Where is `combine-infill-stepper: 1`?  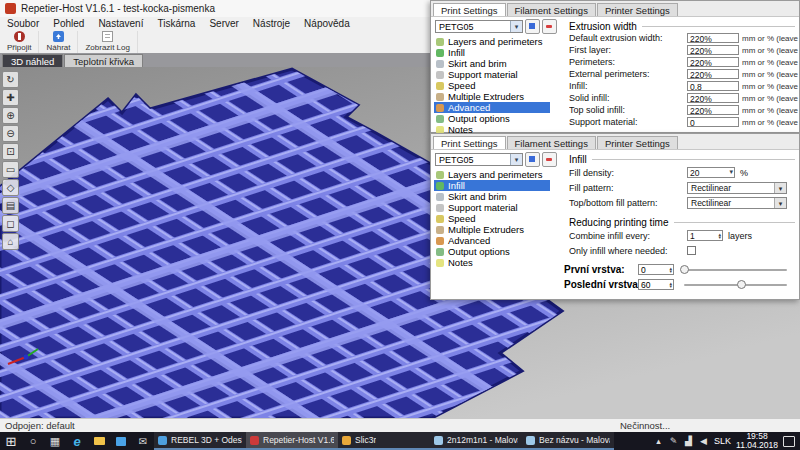
combine-infill-stepper: 1 is located at coordinates (705, 236).